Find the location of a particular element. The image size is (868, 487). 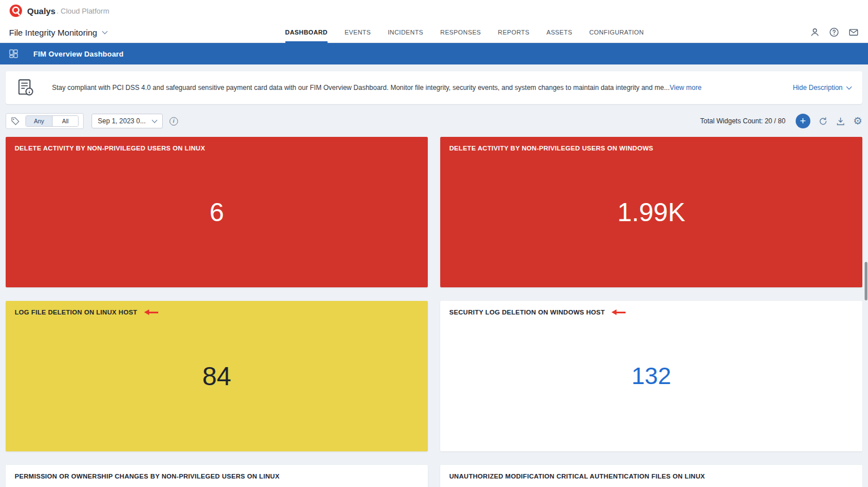

toolbar-right-group: Total Widgets Count: 20 / 80 + ⚙ is located at coordinates (781, 121).